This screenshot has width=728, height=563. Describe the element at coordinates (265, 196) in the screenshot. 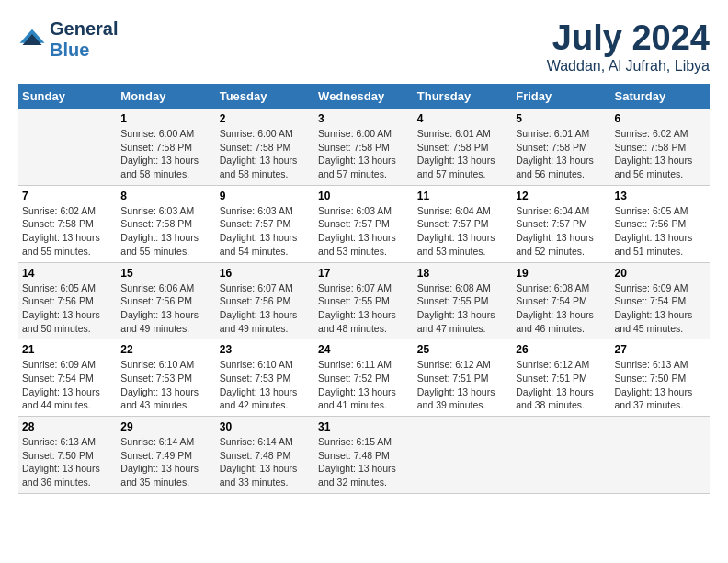

I see `day-number: 9` at that location.